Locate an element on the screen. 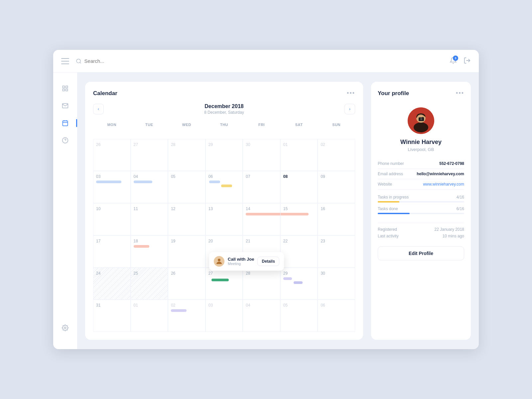 The image size is (532, 399). table-row: 20 Call with Joe Meeting is located at coordinates (224, 251).